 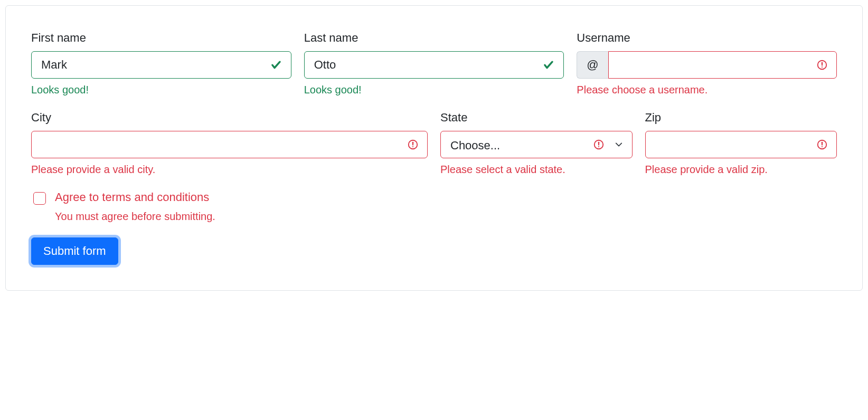 What do you see at coordinates (722, 65) in the screenshot?
I see `username-input` at bounding box center [722, 65].